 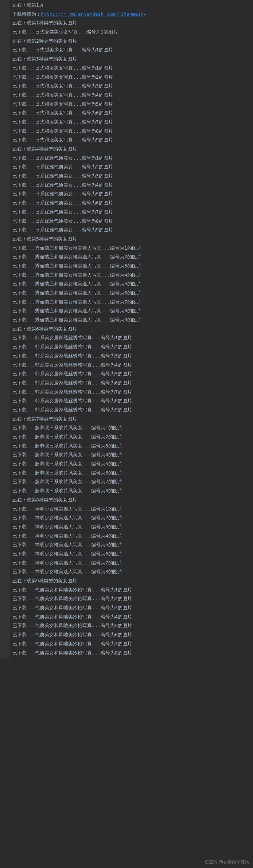 What do you see at coordinates (131, 32) in the screenshot?
I see `download-item: 已下载...日式爱笑美少女写真...编号为1的图片` at bounding box center [131, 32].